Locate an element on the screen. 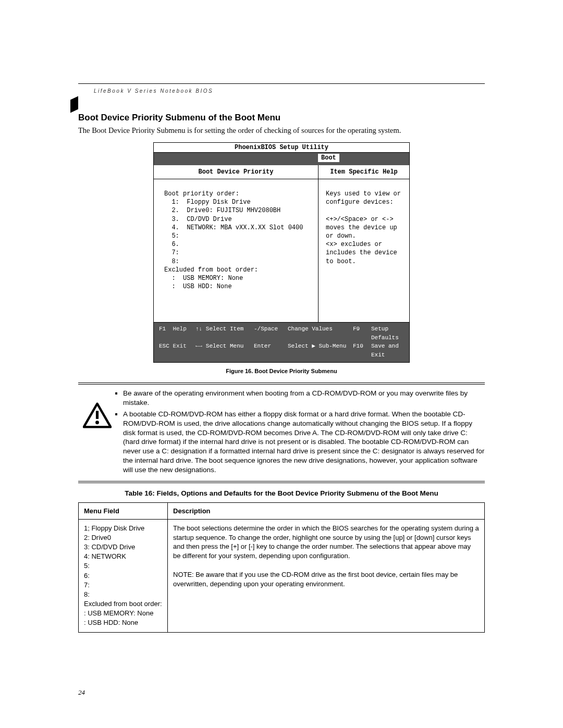 Image resolution: width=563 pixels, height=728 pixels. tab-marker is located at coordinates (74, 105).